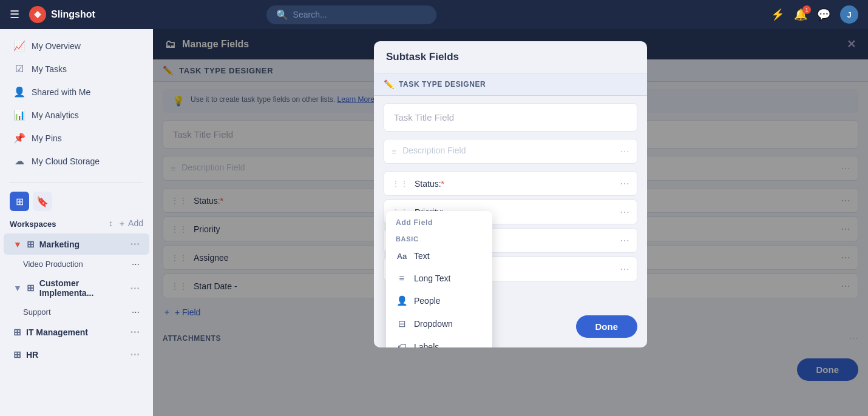 Image resolution: width=868 pixels, height=416 pixels. I want to click on modal-ttd-label: TASK TYPE DESIGNER, so click(442, 84).